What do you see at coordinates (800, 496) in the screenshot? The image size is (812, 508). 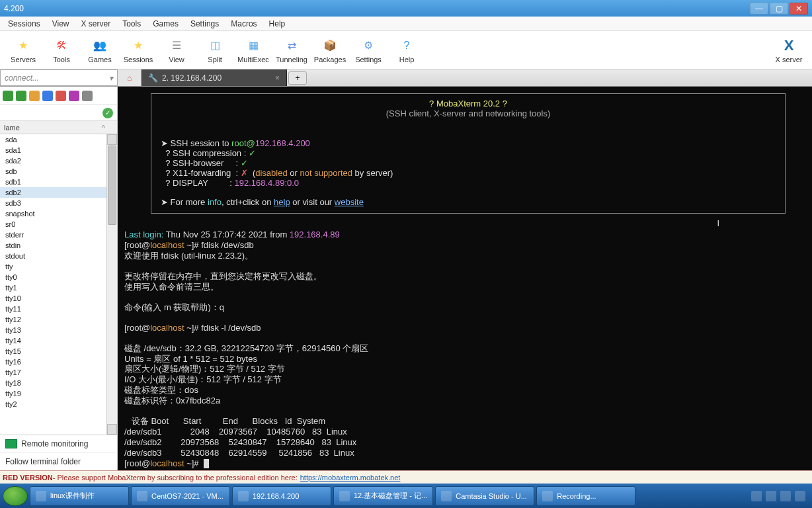 I see `volume-icon` at bounding box center [800, 496].